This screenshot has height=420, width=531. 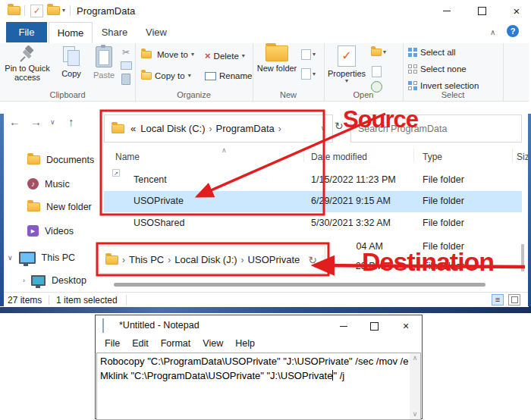 I want to click on cut-button: ✂, so click(x=126, y=52).